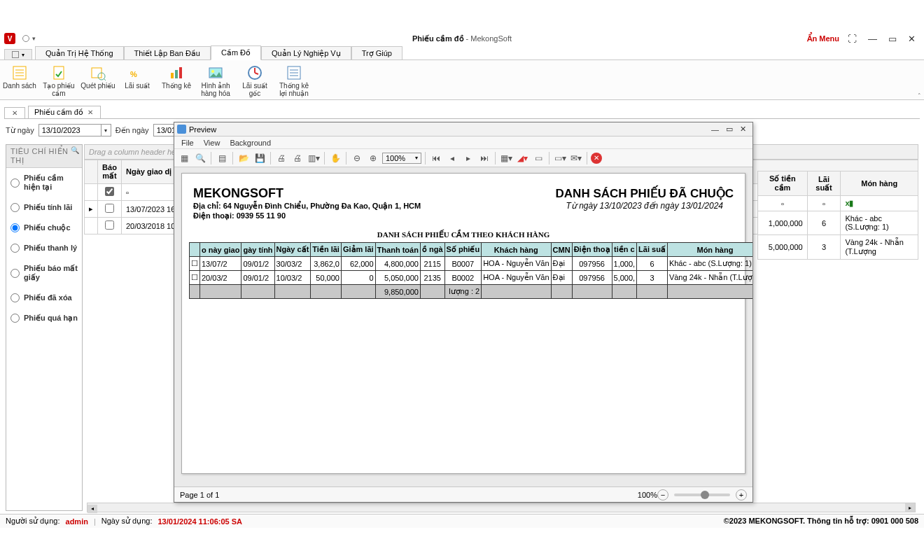 The height and width of the screenshot is (560, 924). What do you see at coordinates (236, 53) in the screenshot?
I see `tab-cam-do: Cầm Đồ` at bounding box center [236, 53].